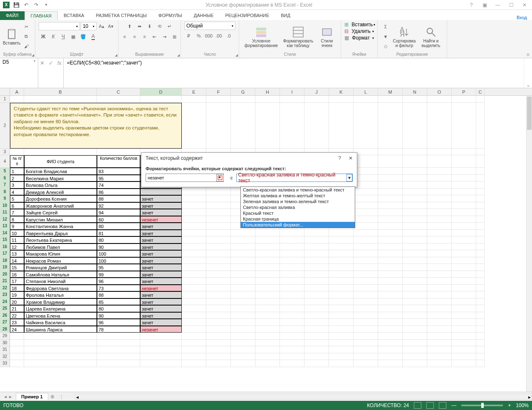 This screenshot has height=410, width=532. Describe the element at coordinates (294, 73) in the screenshot. I see `formula-input` at that location.